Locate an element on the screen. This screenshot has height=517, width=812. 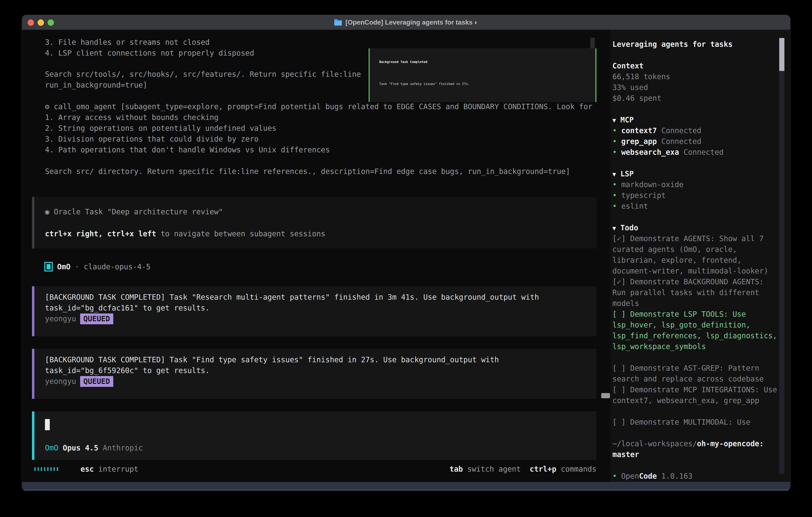
prompt-input-area: OmO Opus 4.5 Anthropic is located at coordinates (314, 436).